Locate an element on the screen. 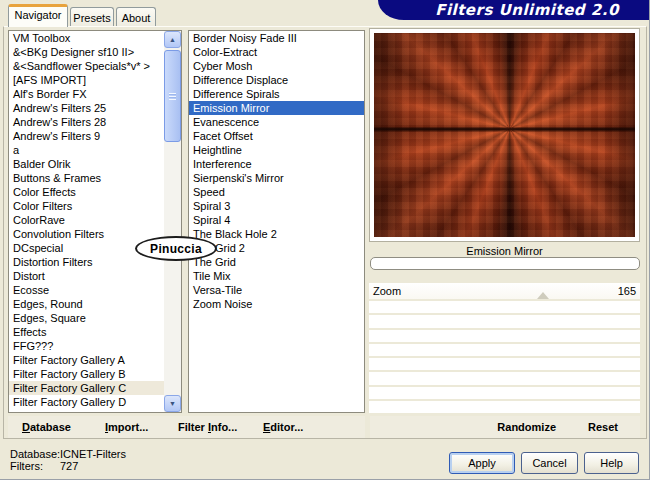  watermark-text: Pinuccia is located at coordinates (176, 249).